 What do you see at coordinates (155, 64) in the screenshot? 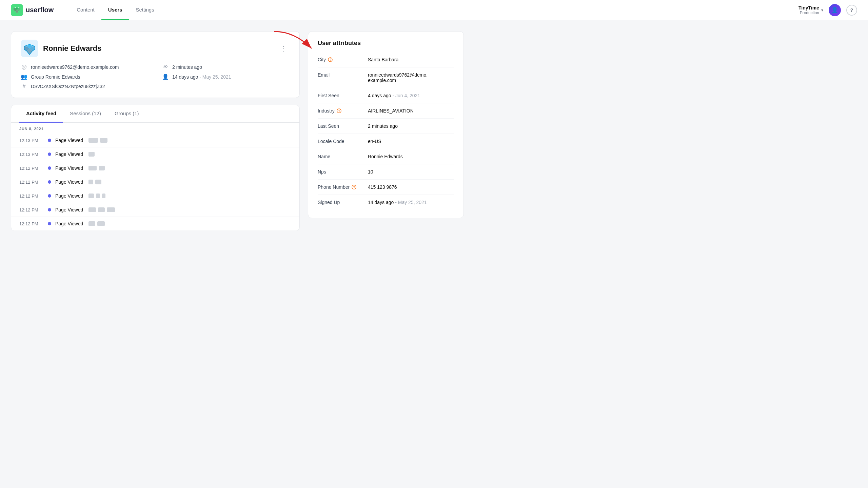
I see `user-card: Ronnie Edwards ⋮ @ ronnieedwards9762@dem…` at bounding box center [155, 64].